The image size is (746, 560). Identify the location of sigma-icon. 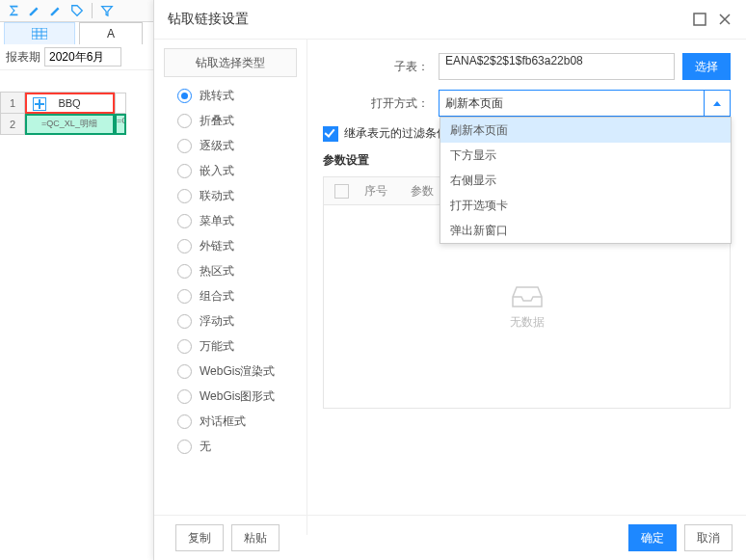
(13, 11).